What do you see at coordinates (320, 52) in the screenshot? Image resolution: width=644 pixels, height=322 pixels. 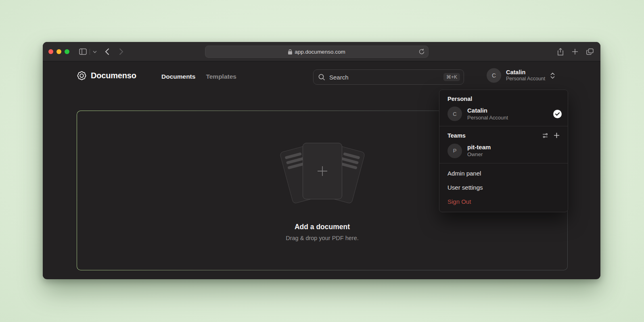 I see `url-text: app.documenso.com` at bounding box center [320, 52].